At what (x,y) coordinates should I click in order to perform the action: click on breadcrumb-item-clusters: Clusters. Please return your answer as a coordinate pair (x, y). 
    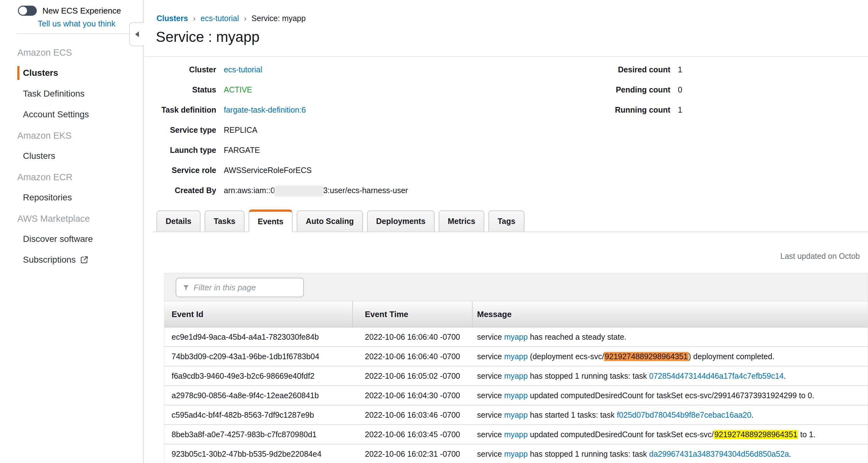
    Looking at the image, I should click on (172, 18).